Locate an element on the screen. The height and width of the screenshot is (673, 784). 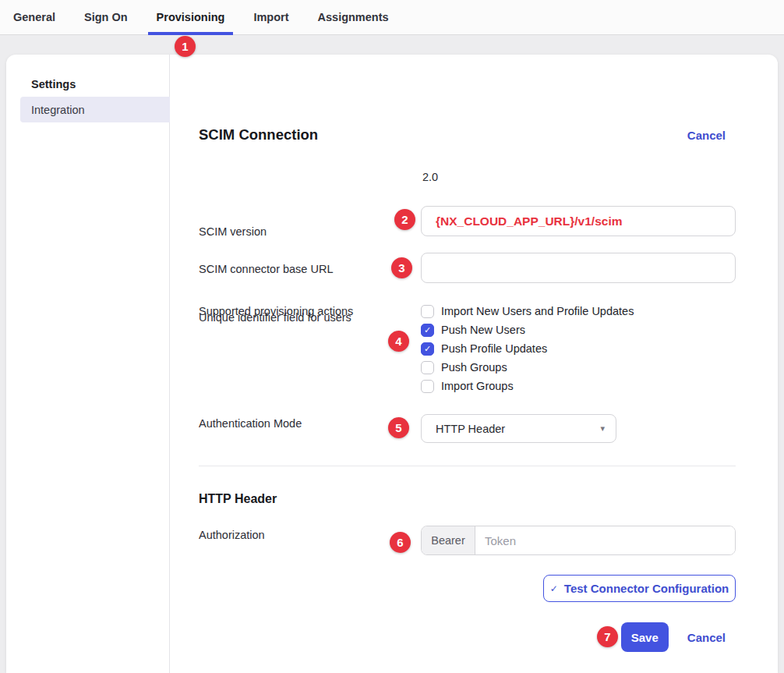
base-url-input is located at coordinates (578, 221).